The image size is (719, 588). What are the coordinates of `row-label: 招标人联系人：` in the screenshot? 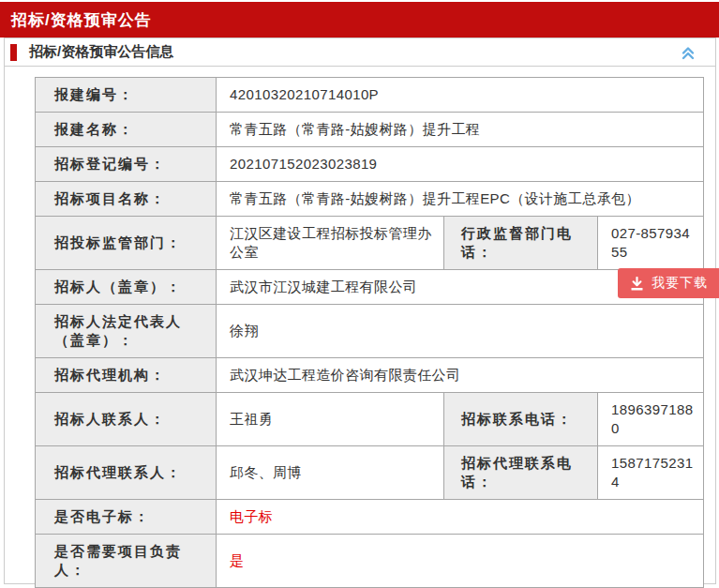 It's located at (126, 420).